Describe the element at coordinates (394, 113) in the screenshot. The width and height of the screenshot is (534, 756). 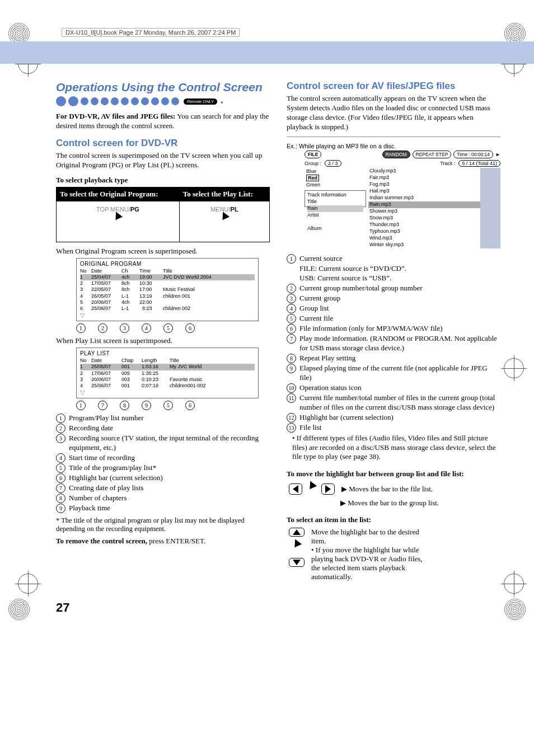
I see `section-avfiles-body: The control screen automatically appears…` at that location.